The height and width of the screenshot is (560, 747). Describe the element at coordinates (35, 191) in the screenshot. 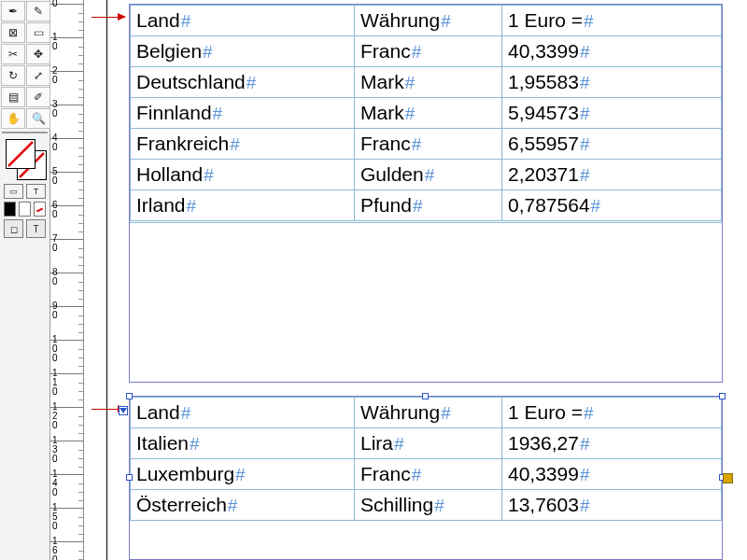

I see `apply-text-icon: T` at that location.